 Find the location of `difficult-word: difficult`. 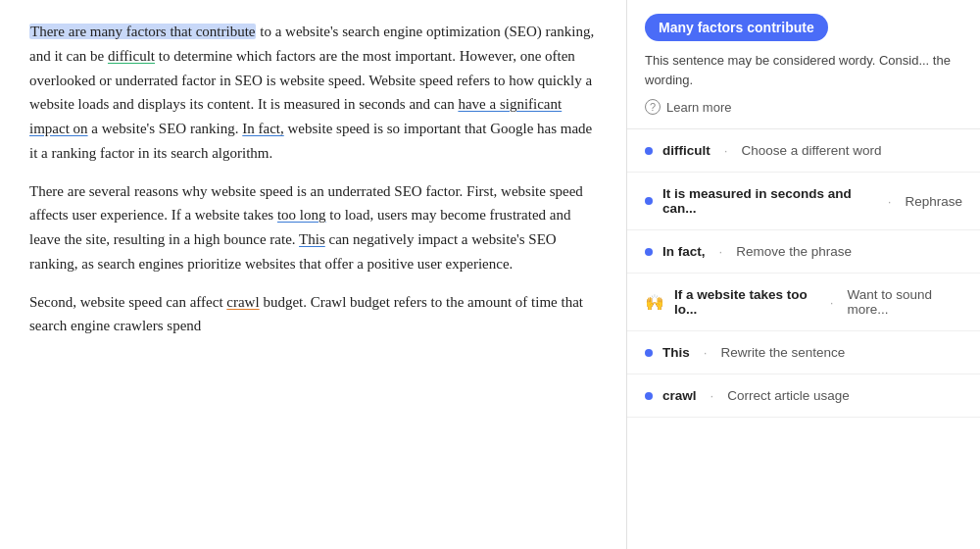

difficult-word: difficult is located at coordinates (131, 56).